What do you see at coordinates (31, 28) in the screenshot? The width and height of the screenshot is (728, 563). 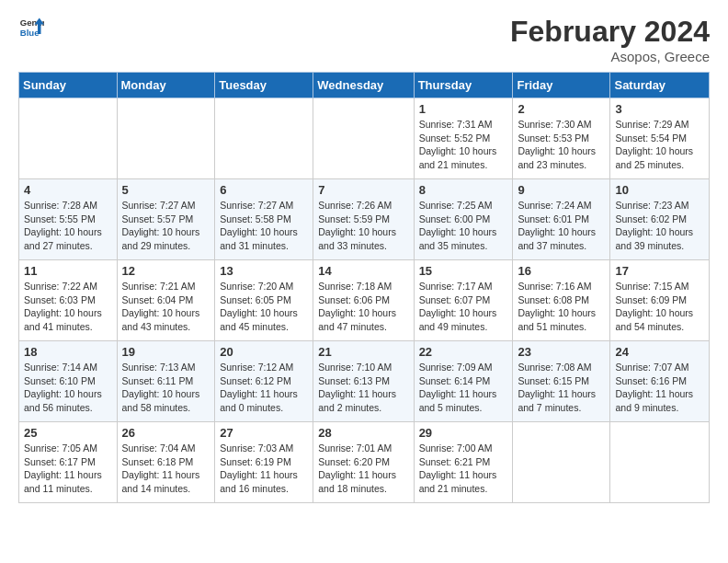 I see `logo-icon: General Blue` at bounding box center [31, 28].